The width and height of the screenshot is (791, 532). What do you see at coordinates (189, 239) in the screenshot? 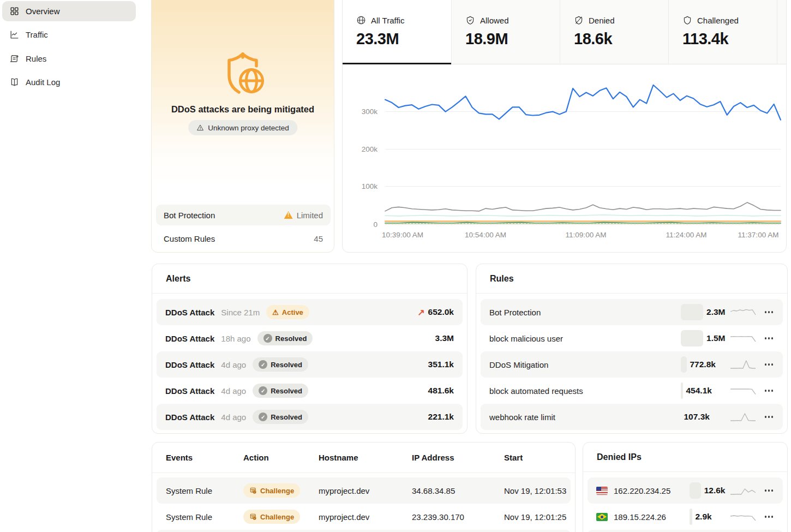
I see `custom-rules-label: Custom Rules` at bounding box center [189, 239].